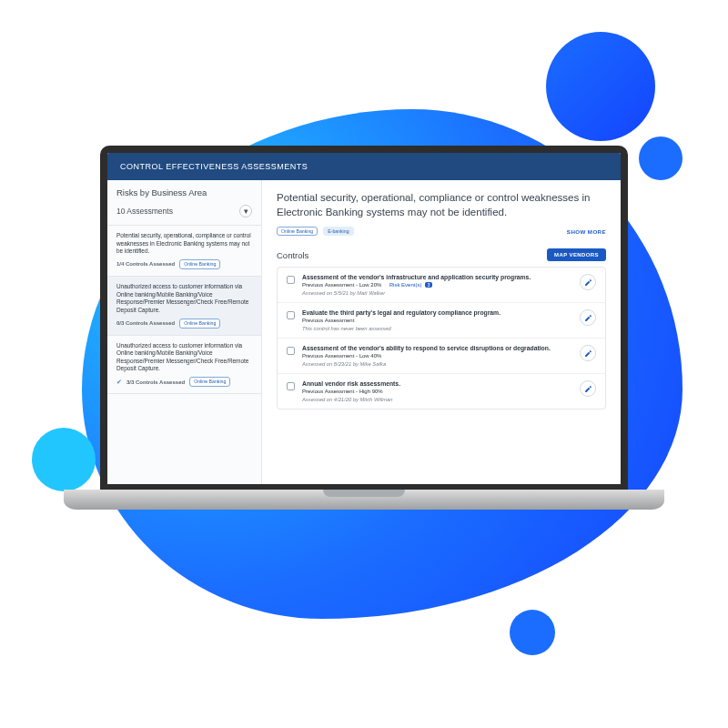  I want to click on sidebar-subhead: 10 Assessments ▾, so click(184, 213).